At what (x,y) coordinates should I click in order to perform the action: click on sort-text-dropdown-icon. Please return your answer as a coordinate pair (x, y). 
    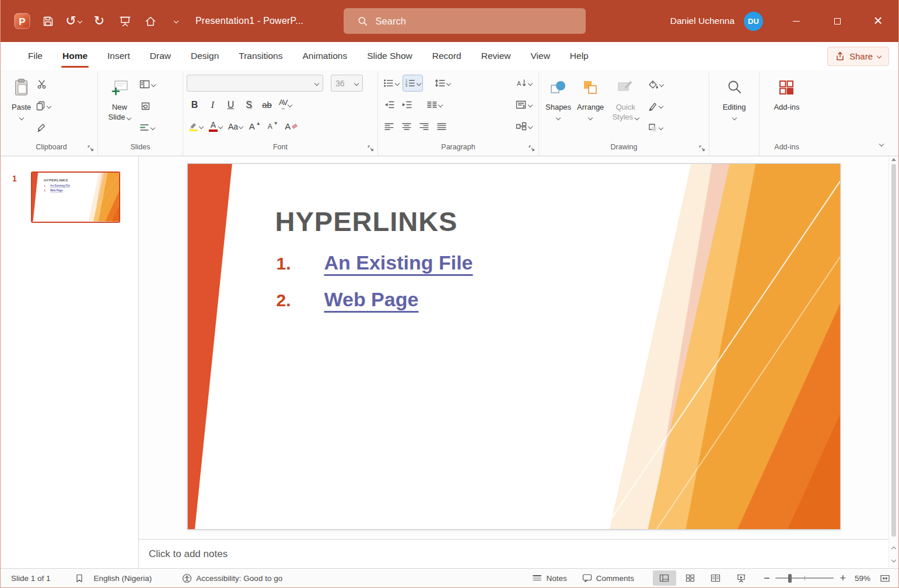
    Looking at the image, I should click on (530, 83).